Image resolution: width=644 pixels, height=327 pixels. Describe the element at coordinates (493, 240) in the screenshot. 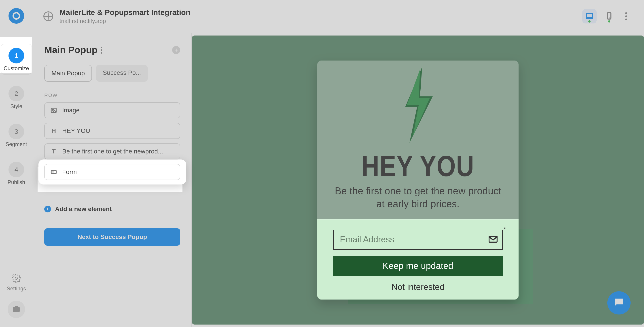

I see `mail-icon` at that location.